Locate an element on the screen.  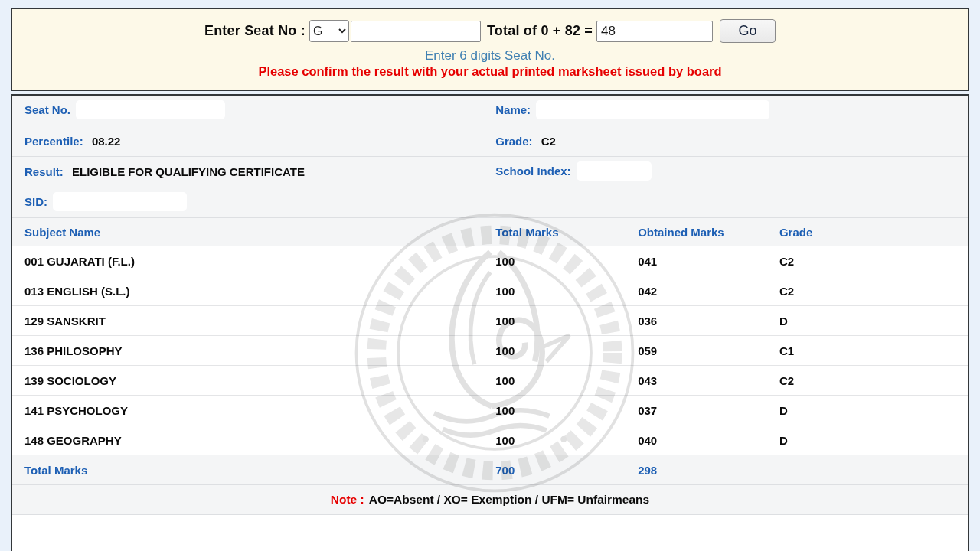
school-index-field: School Index: is located at coordinates (726, 172).